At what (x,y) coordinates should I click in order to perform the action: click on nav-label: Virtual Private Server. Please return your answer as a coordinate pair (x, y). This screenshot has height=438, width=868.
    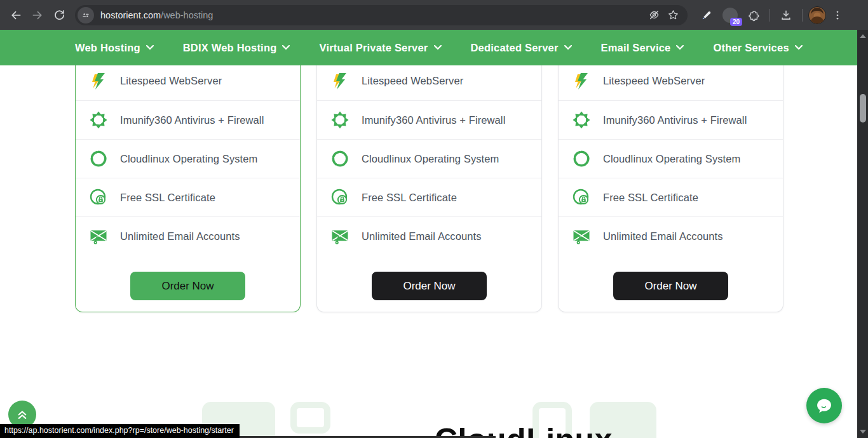
    Looking at the image, I should click on (374, 48).